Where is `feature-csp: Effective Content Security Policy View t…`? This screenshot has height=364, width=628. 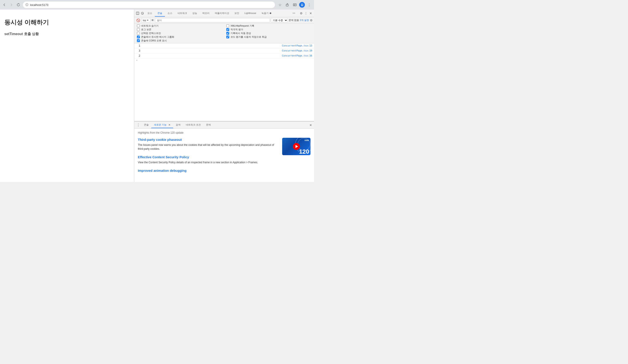
feature-csp: Effective Content Security Policy View t… is located at coordinates (208, 160).